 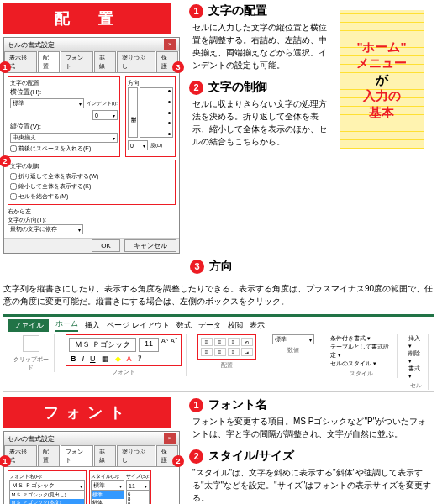 What do you see at coordinates (108, 486) in the screenshot?
I see `style-input: 標準` at bounding box center [108, 486].